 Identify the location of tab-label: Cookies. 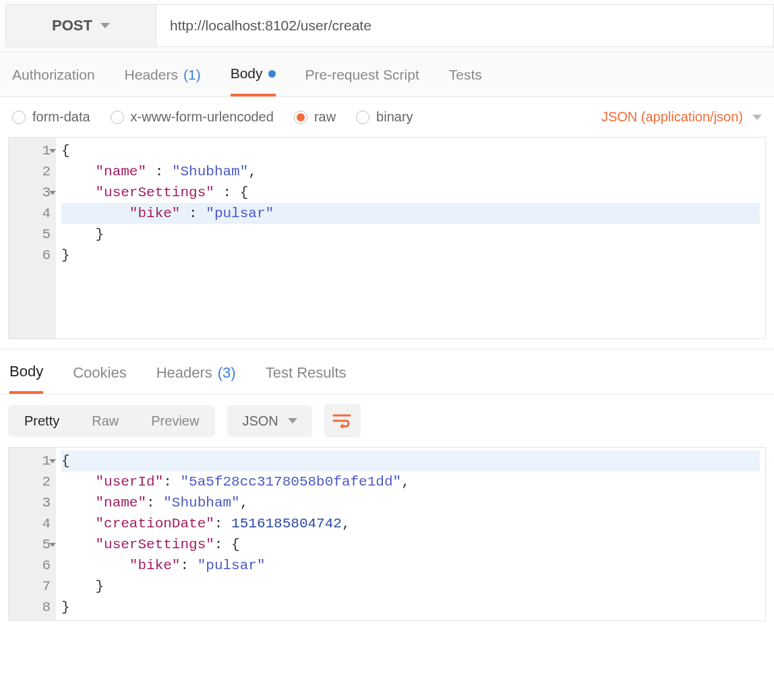
(100, 373).